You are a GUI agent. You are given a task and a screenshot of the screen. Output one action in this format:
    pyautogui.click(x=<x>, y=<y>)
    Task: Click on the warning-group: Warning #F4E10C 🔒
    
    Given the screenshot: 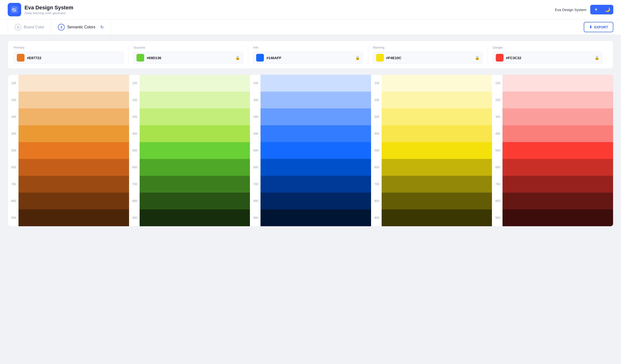 What is the action you would take?
    pyautogui.click(x=428, y=55)
    